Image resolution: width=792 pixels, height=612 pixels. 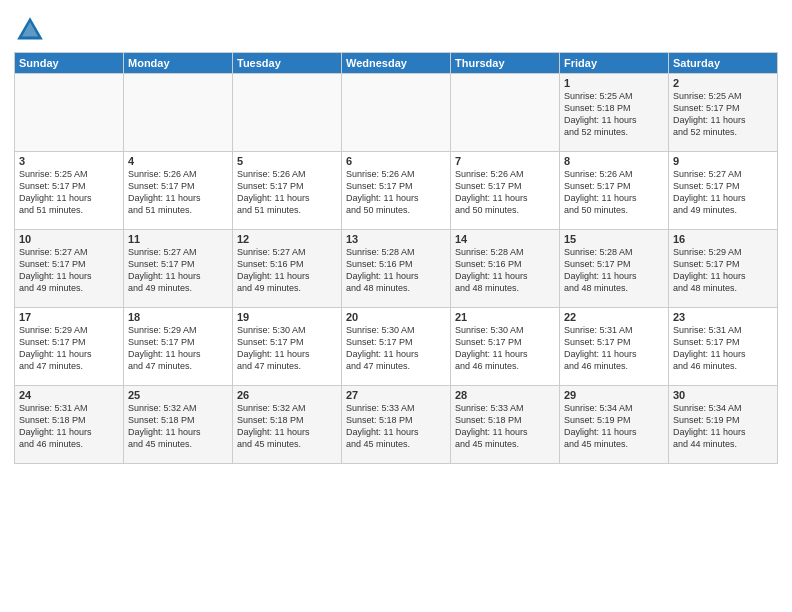 What do you see at coordinates (70, 269) in the screenshot?
I see `calendar-cell: 10Sunrise: 5:27 AMSunset: 5:17 PMDayligh…` at bounding box center [70, 269].